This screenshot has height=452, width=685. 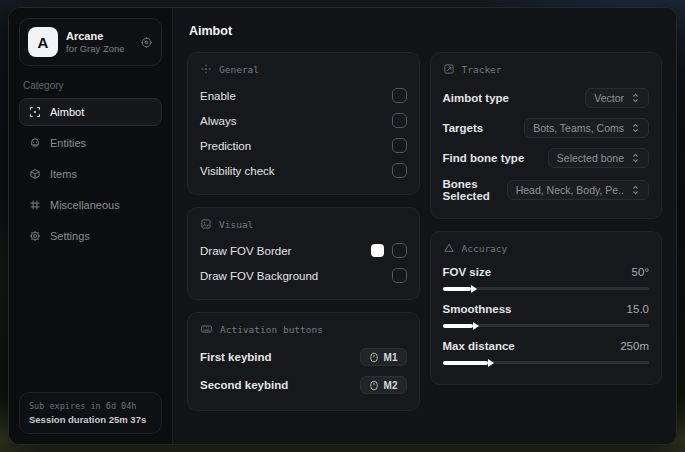 What do you see at coordinates (304, 120) in the screenshot?
I see `setting-row-always: Always` at bounding box center [304, 120].